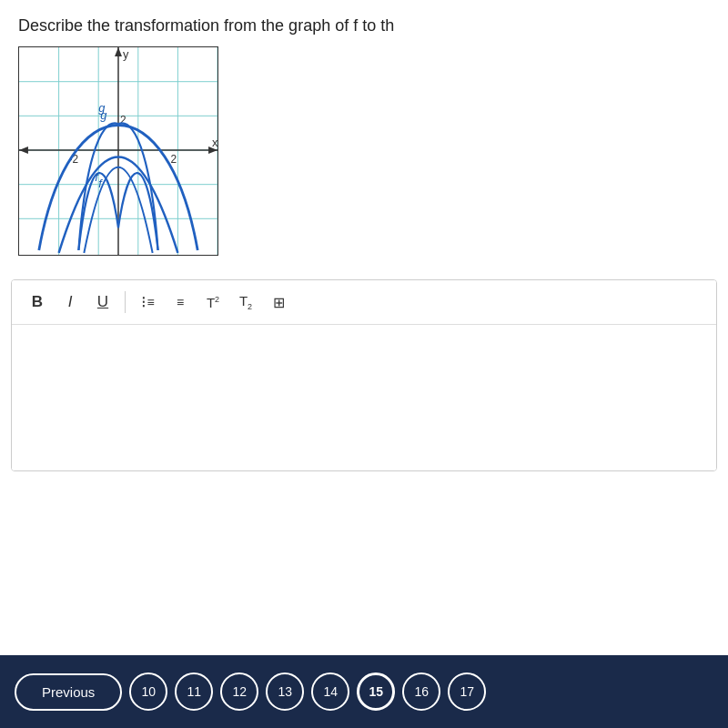  Describe the element at coordinates (285, 692) in the screenshot. I see `page-button-13: 13` at that location.